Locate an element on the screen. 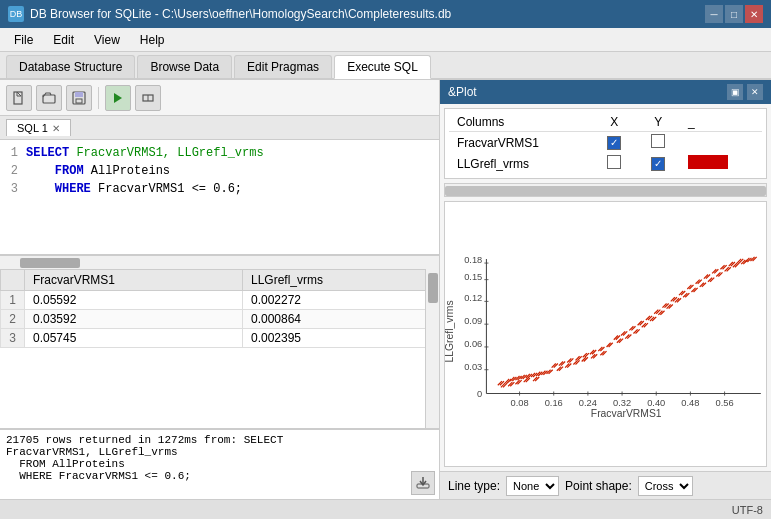 This screenshot has height=519, width=771. svg-text: 0.16 is located at coordinates (554, 403).